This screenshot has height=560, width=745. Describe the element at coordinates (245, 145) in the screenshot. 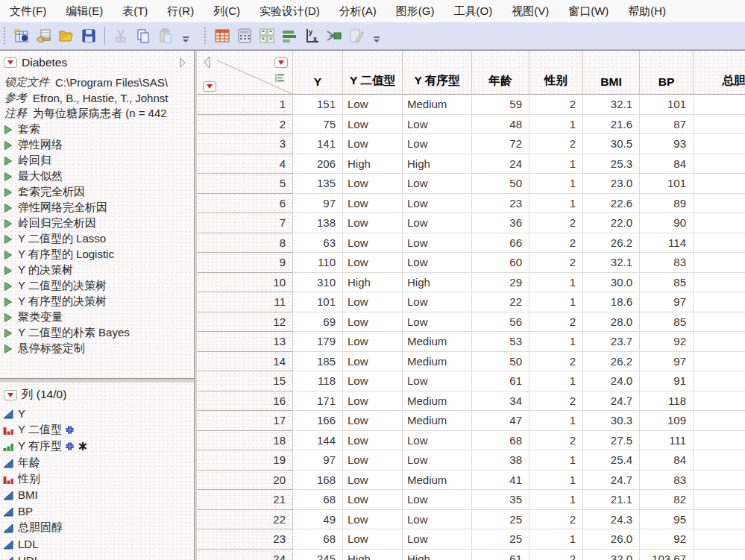

I see `row-number-cell: 3` at that location.